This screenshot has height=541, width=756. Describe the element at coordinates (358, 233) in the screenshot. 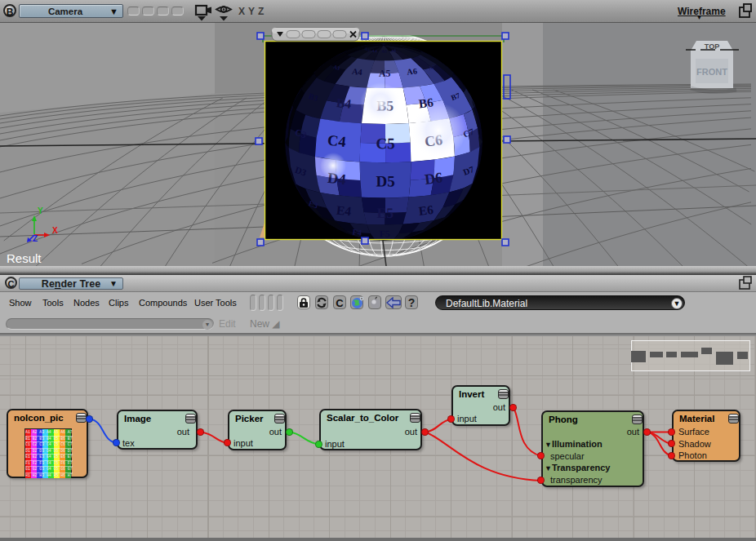

I see `svg-text: F4` at that location.